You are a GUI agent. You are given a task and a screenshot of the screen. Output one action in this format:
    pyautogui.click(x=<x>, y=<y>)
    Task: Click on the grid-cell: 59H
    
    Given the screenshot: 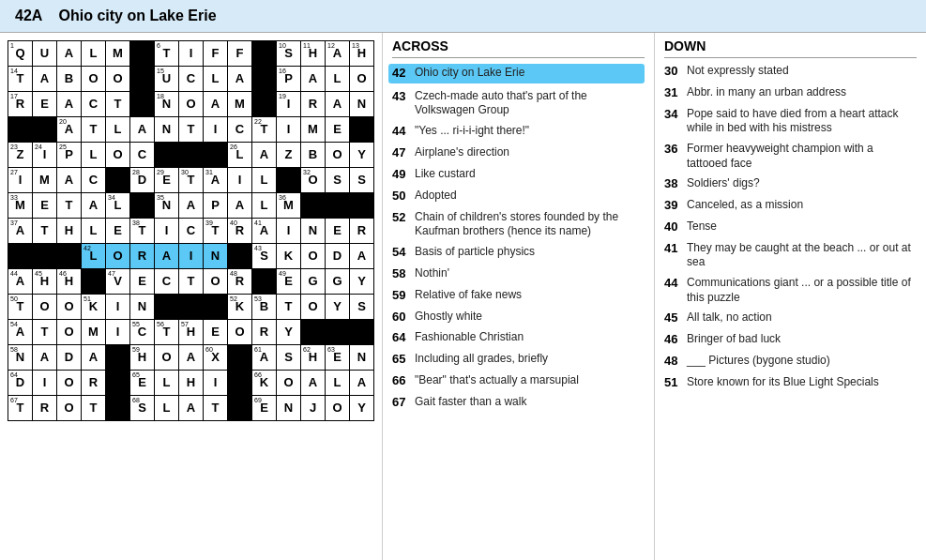 What is the action you would take?
    pyautogui.click(x=143, y=358)
    